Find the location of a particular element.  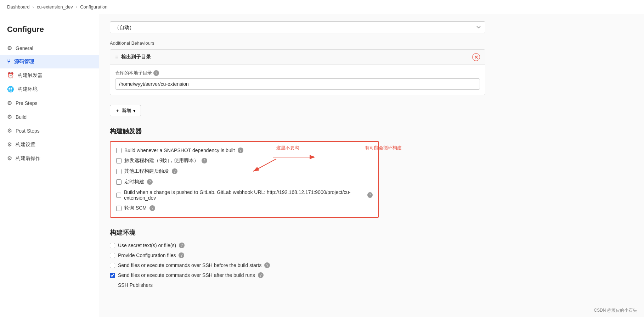

gear-icon: ⚙ is located at coordinates (10, 48).